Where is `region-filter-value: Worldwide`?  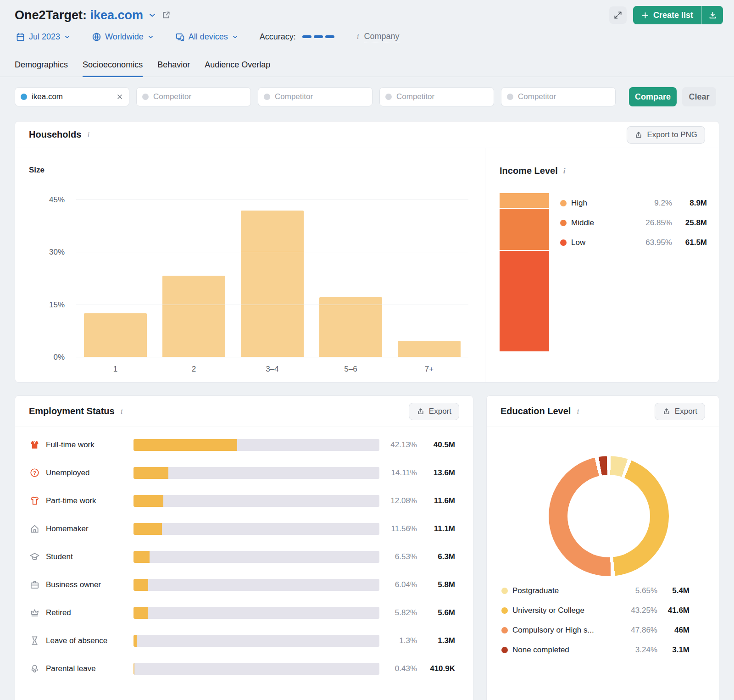 region-filter-value: Worldwide is located at coordinates (124, 37).